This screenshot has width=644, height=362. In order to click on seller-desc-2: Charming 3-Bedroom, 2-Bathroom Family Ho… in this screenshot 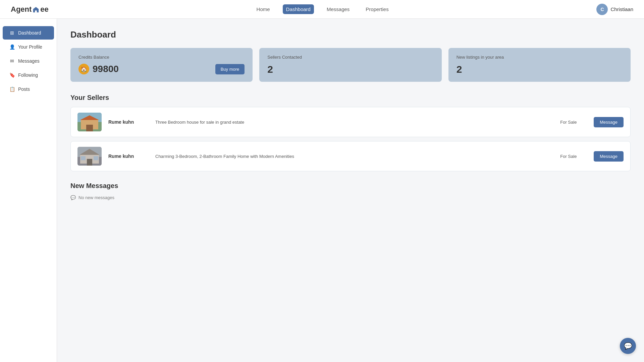, I will do `click(354, 156)`.